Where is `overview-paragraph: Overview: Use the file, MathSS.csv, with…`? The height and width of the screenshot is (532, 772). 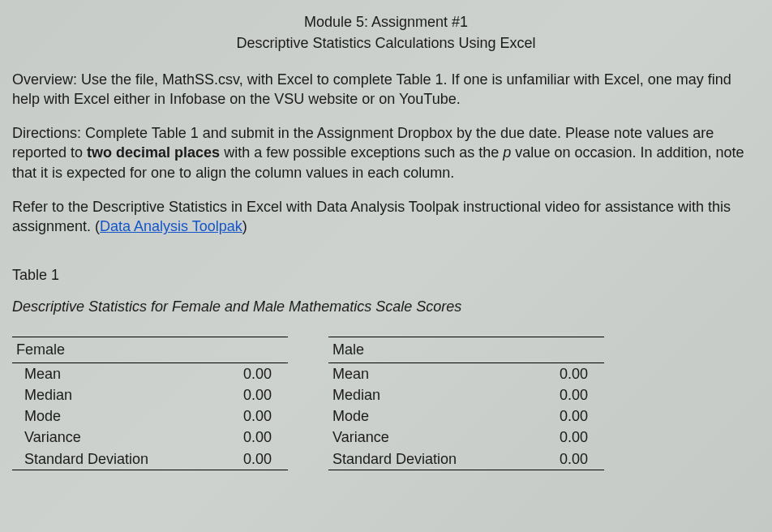 overview-paragraph: Overview: Use the file, MathSS.csv, with… is located at coordinates (386, 89).